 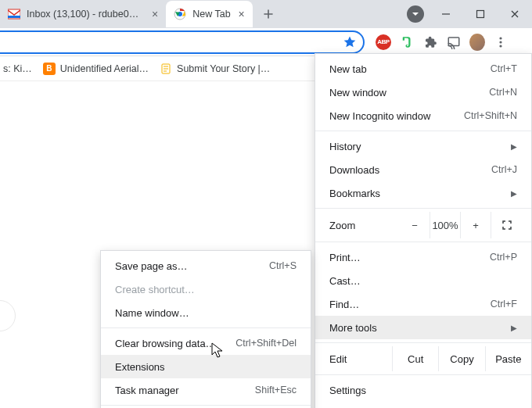 What do you see at coordinates (440, 42) in the screenshot?
I see `toolbar-icons: ABP` at bounding box center [440, 42].